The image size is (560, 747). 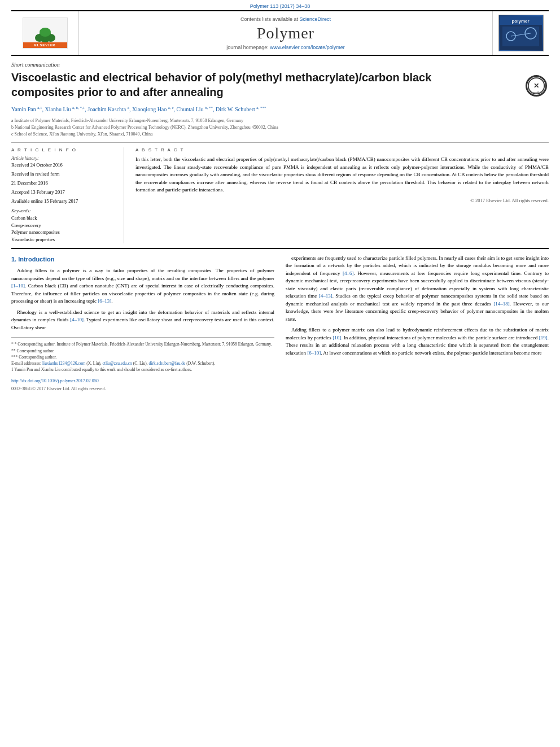 I want to click on svg-text: CrossMark, so click(x=536, y=93).